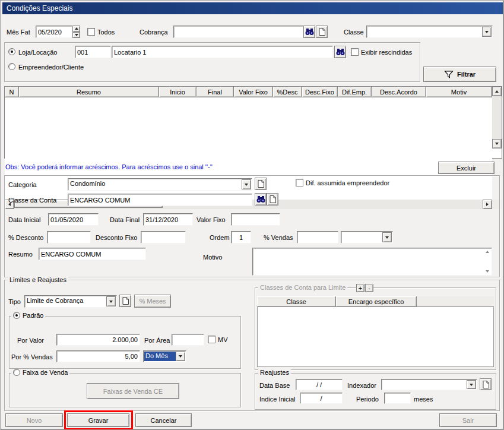  What do you see at coordinates (211, 340) in the screenshot?
I see `mv-checkbox` at bounding box center [211, 340].